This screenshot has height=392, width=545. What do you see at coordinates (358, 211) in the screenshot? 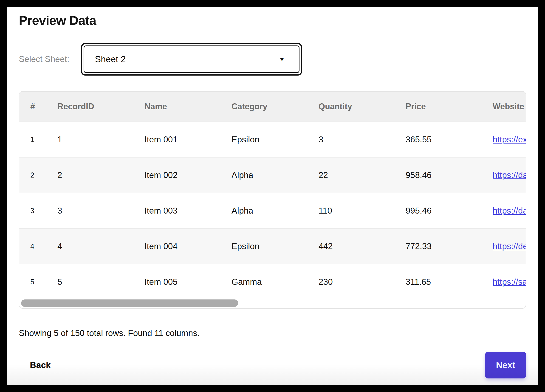
I see `cell-quantity: 110` at bounding box center [358, 211].